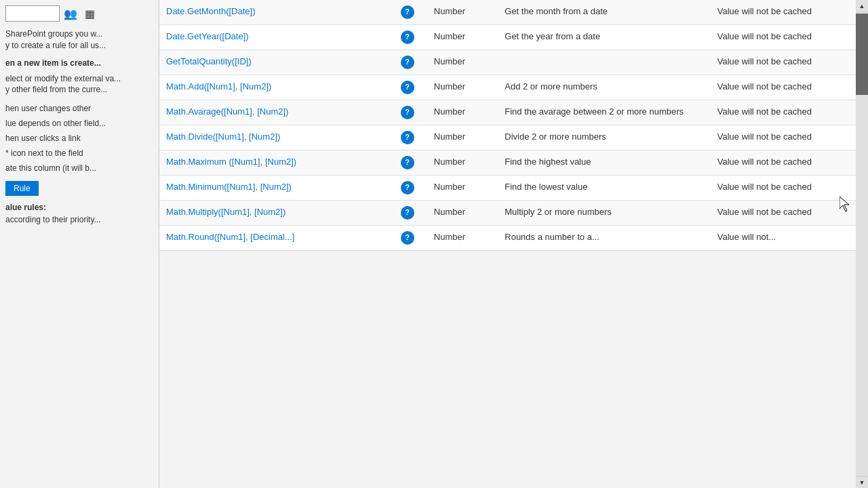 The height and width of the screenshot is (488, 868). Describe the element at coordinates (604, 113) in the screenshot. I see `description-cell: Find the avarage between 2 or more numbe…` at that location.